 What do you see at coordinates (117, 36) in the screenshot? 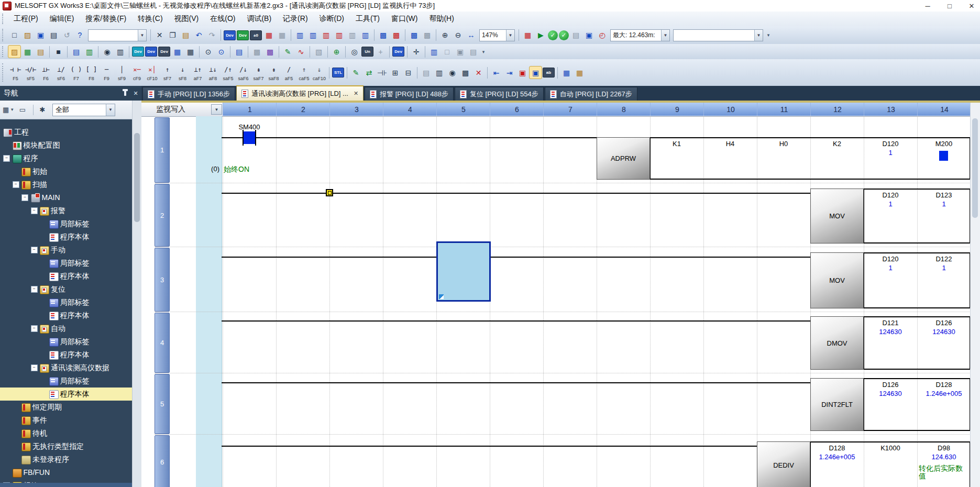
I see `project-select-combo: ▼` at bounding box center [117, 36].